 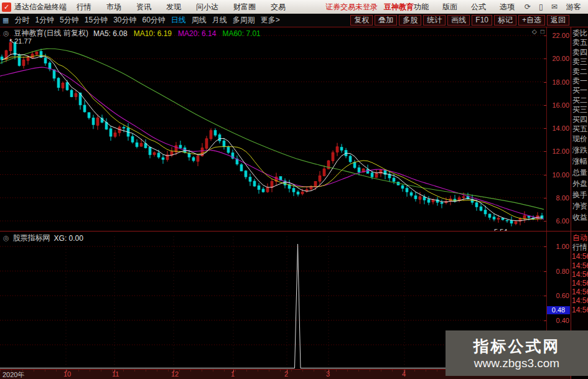 I want to click on timeframe-tab: 30分钟, so click(x=124, y=20).